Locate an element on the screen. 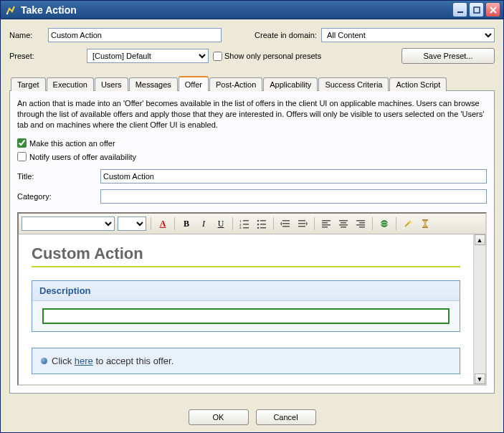 Image resolution: width=504 pixels, height=433 pixels. offer-help-text: An action that is made into an 'Offer' b… is located at coordinates (252, 115).